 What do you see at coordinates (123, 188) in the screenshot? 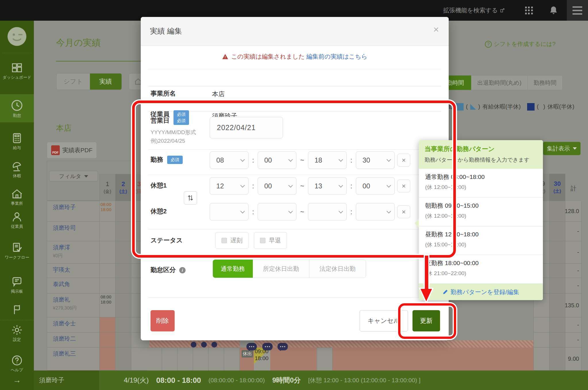
I see `date-column-header-saturday: 2(土)` at bounding box center [123, 188].